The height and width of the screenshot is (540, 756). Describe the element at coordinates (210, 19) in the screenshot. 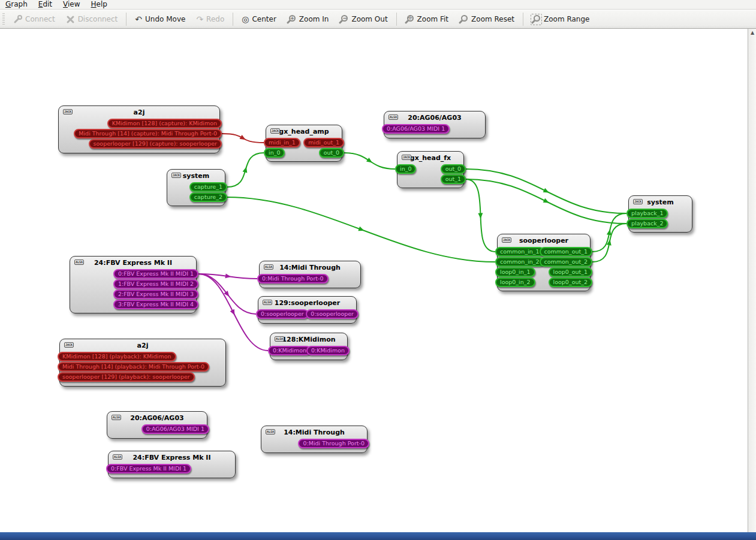

I see `redo-button: ↷Redo` at that location.